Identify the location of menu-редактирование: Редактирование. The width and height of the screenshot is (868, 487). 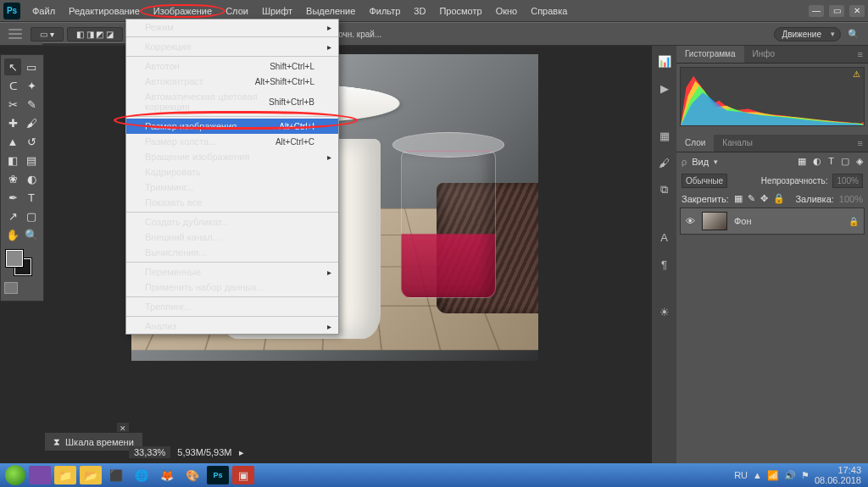
(104, 11).